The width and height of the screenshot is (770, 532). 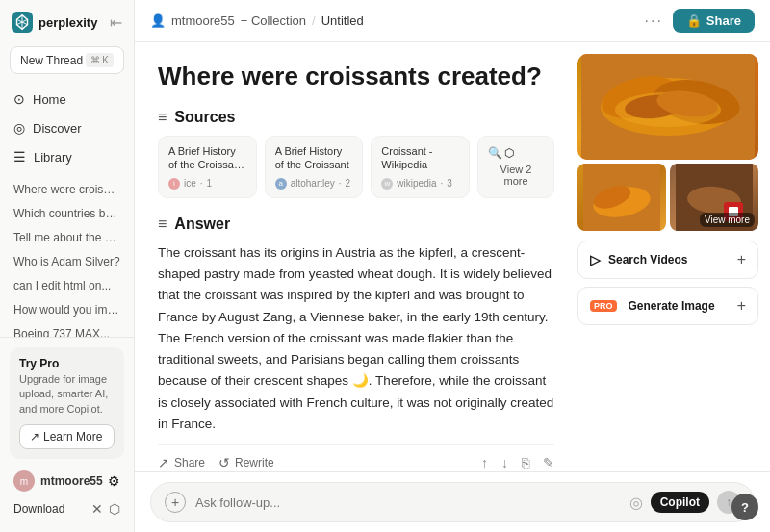 What do you see at coordinates (314, 21) in the screenshot?
I see `breadcrumb-slash: /` at bounding box center [314, 21].